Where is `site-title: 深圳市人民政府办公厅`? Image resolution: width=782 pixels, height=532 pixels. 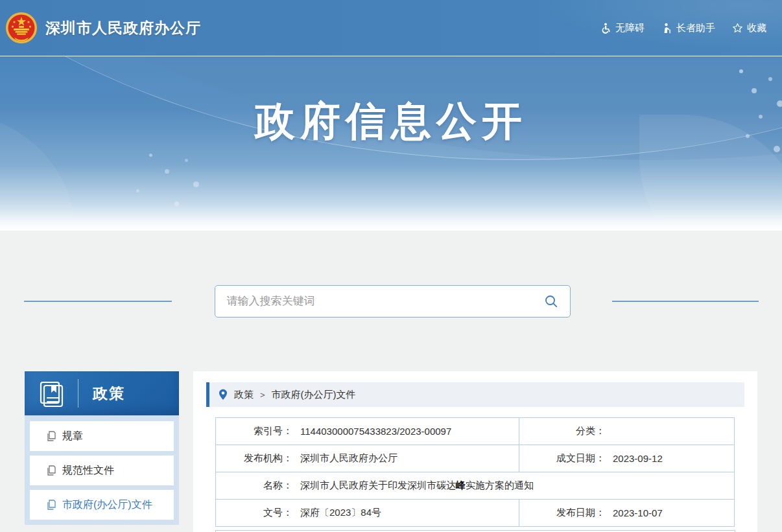 site-title: 深圳市人民政府办公厅 is located at coordinates (123, 29).